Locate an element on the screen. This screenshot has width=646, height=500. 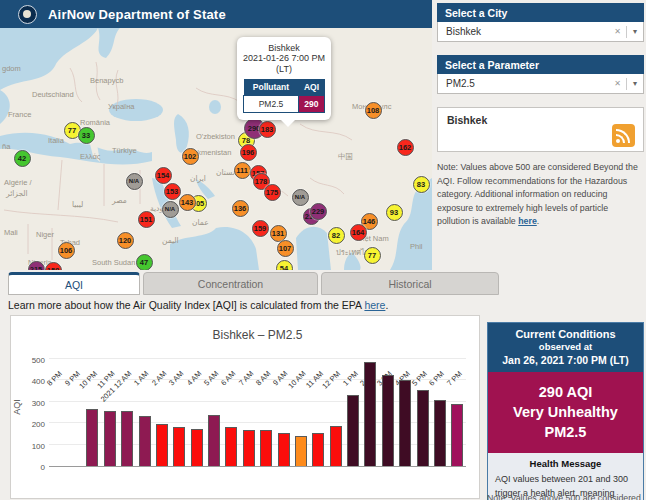
map-marker: 143 is located at coordinates (188, 202).